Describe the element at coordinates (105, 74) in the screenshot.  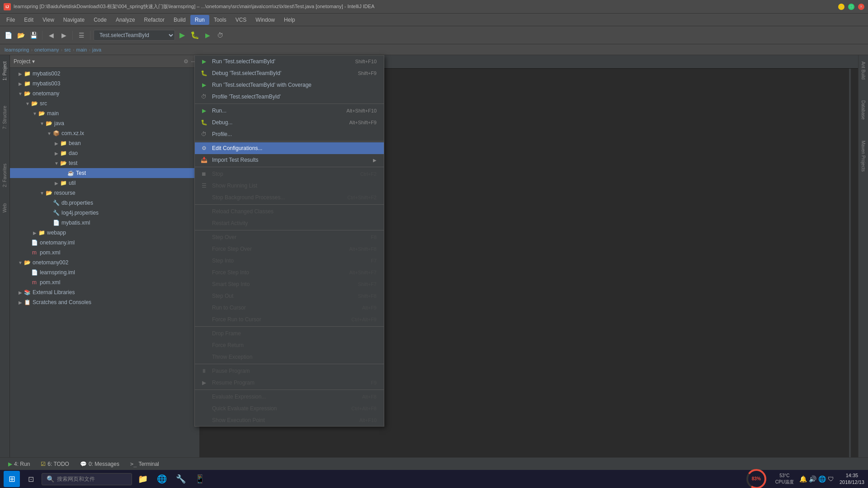
I see `tree-item-mybatis002: ▶ 📁 mybatis002` at that location.